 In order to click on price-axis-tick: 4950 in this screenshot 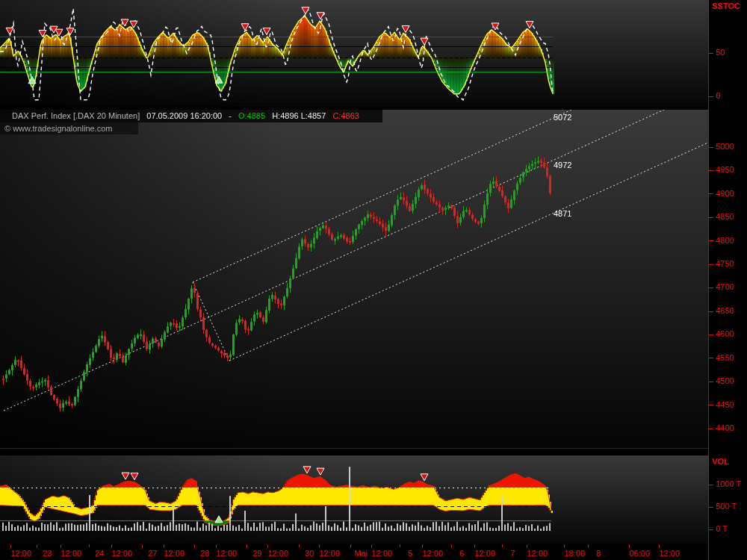, I will do `click(722, 169)`.